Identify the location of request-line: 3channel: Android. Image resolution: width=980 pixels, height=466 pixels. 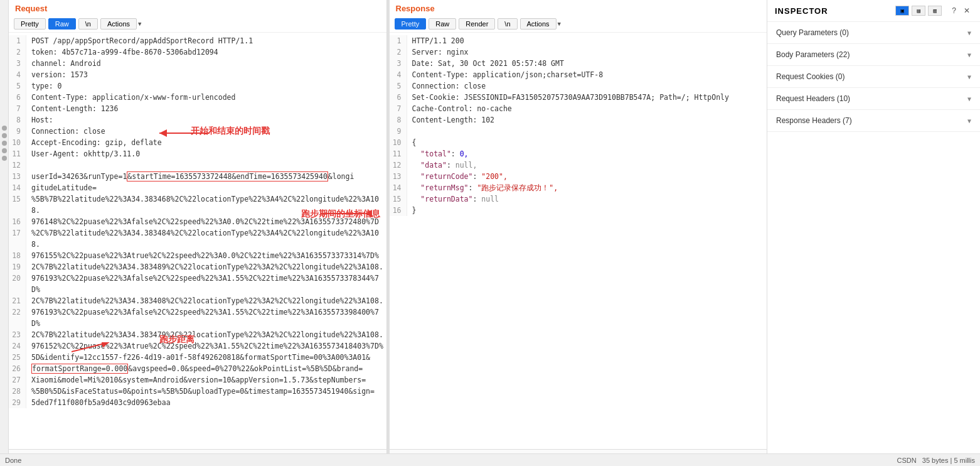
(198, 63).